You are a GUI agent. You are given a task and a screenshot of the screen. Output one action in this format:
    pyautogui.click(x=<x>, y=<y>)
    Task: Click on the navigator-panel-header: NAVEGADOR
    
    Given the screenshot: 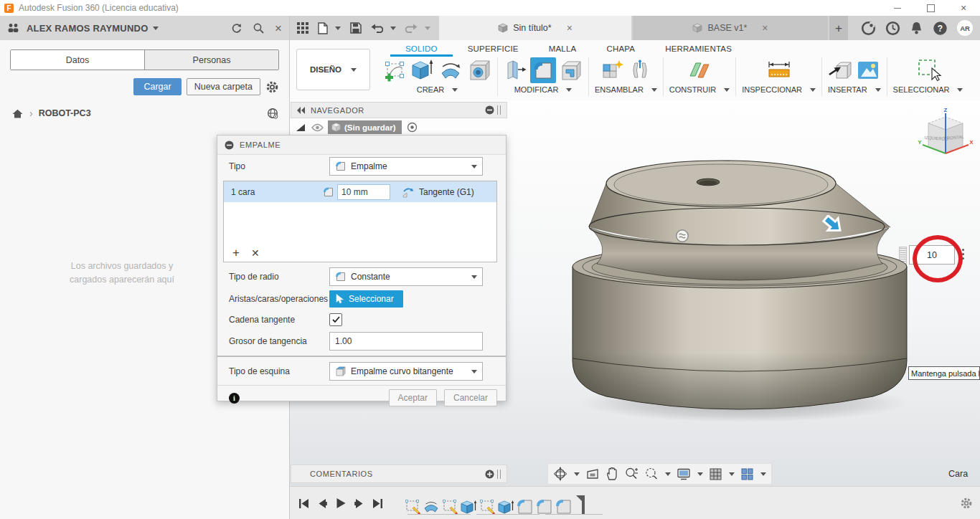 What is the action you would take?
    pyautogui.click(x=399, y=110)
    